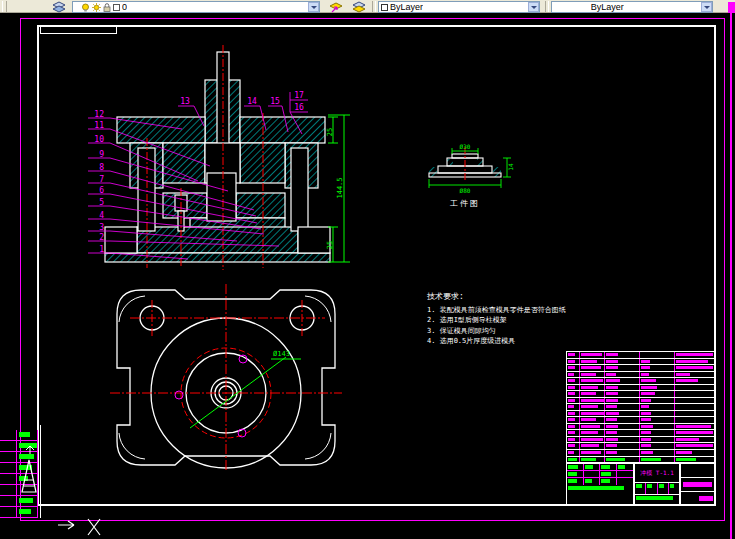  Describe the element at coordinates (242, 102) in the screenshot. I see `item-balloons-top: 13 14 15 17 16` at that location.